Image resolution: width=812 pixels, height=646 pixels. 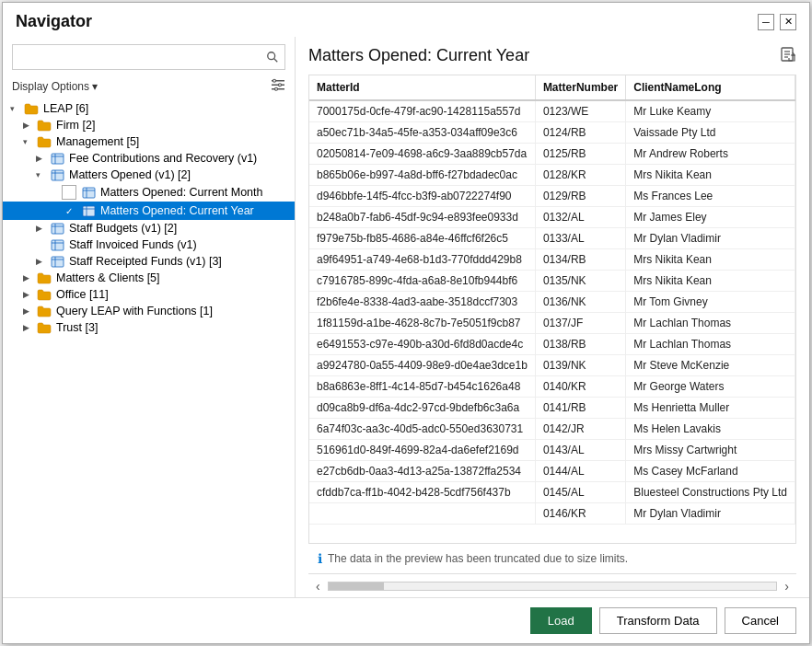 What do you see at coordinates (149, 142) in the screenshot?
I see `tree-item-management: ▾ Management [5]` at bounding box center [149, 142].